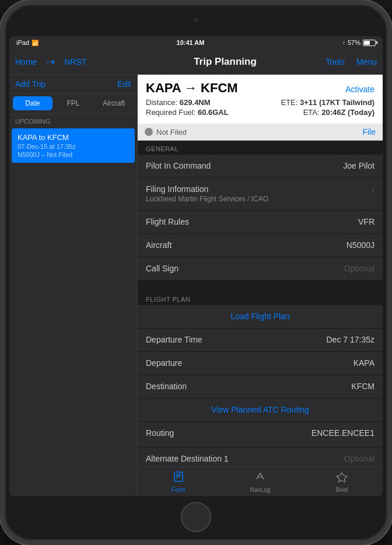 This screenshot has height=545, width=392. I want to click on callsign-value: Optional, so click(359, 268).